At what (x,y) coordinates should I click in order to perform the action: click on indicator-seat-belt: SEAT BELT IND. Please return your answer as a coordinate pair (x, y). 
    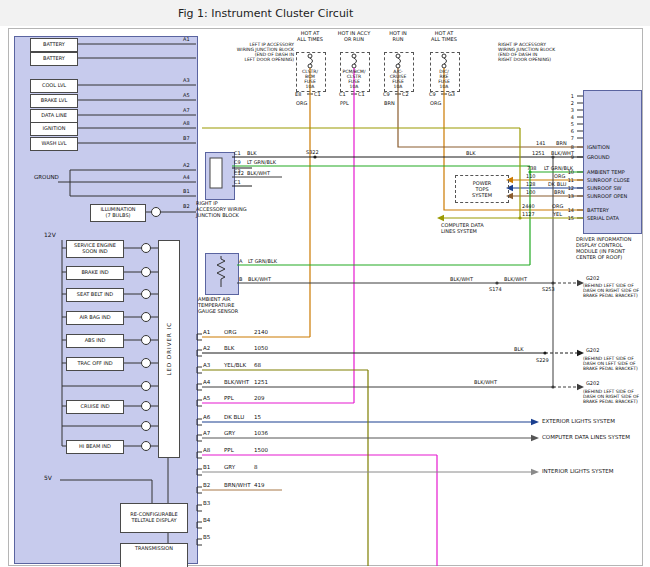
    Looking at the image, I should click on (95, 295).